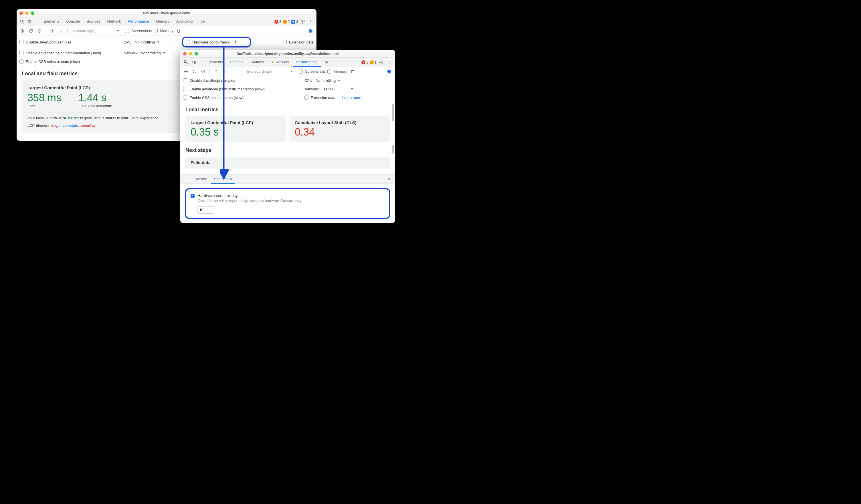 This screenshot has width=861, height=504. What do you see at coordinates (352, 98) in the screenshot?
I see `learn-more-link: Learn more` at bounding box center [352, 98].